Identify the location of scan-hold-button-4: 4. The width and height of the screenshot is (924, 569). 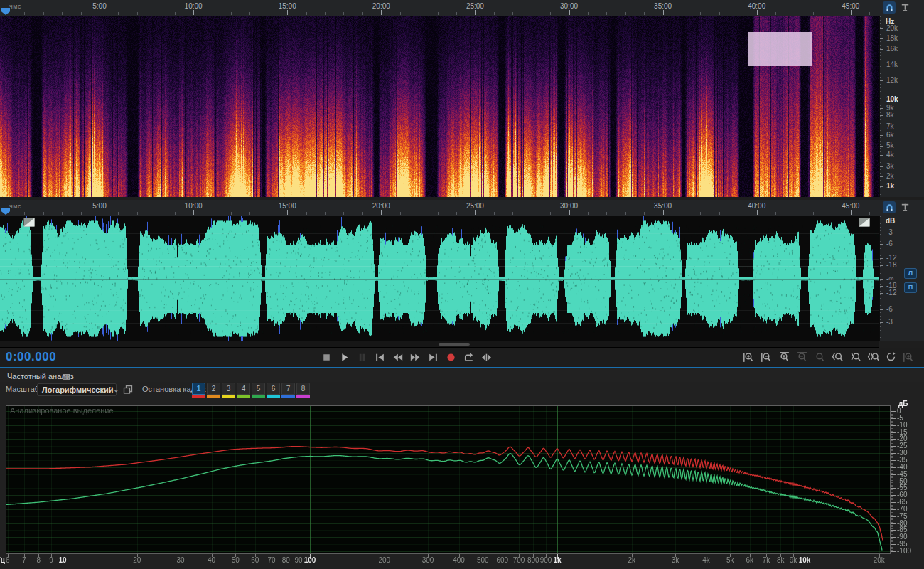
(243, 390).